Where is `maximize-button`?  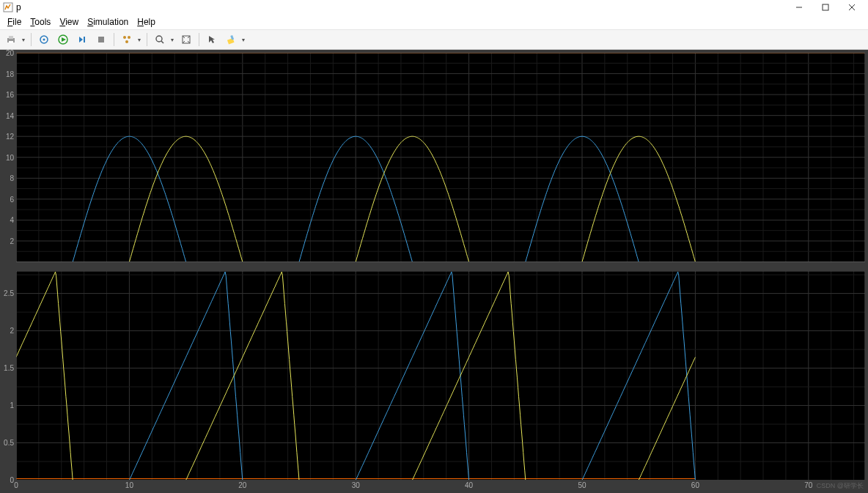
maximize-button is located at coordinates (825, 7).